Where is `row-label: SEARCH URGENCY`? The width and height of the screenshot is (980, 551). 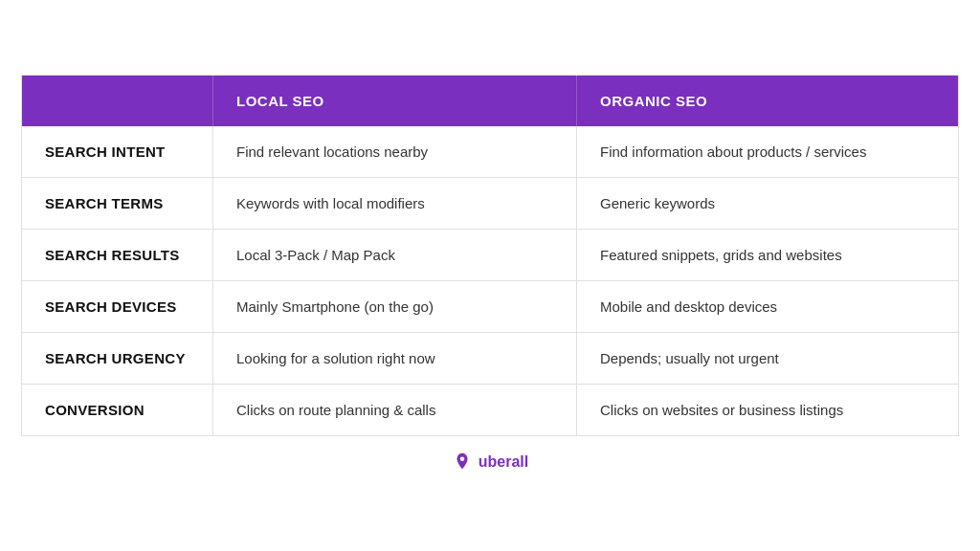 row-label: SEARCH URGENCY is located at coordinates (118, 359).